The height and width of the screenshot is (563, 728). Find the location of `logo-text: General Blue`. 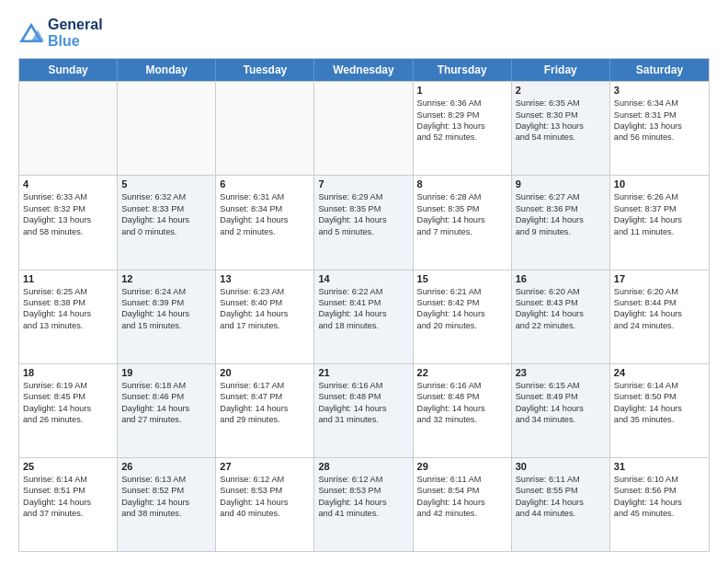

logo-text: General Blue is located at coordinates (75, 33).